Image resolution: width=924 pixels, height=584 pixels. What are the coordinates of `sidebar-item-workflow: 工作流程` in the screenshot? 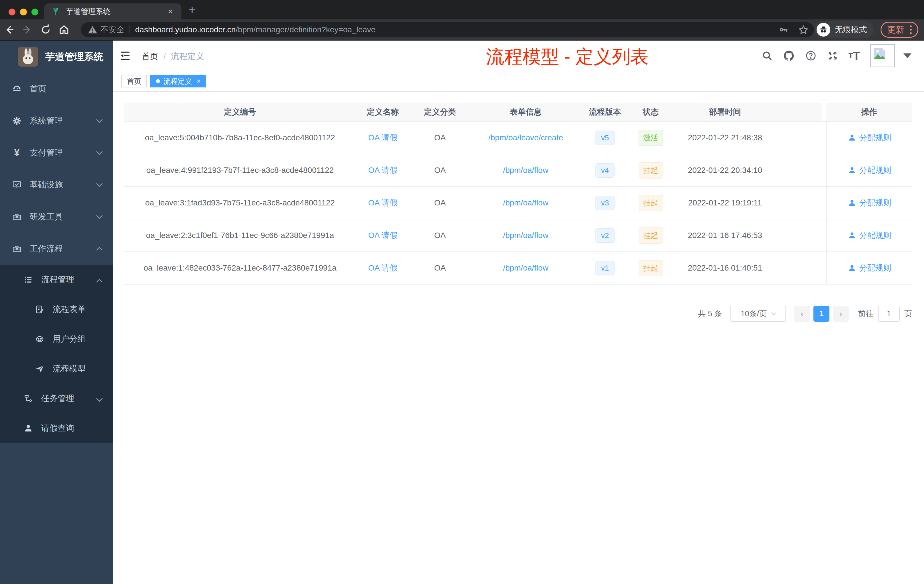 It's located at (57, 249).